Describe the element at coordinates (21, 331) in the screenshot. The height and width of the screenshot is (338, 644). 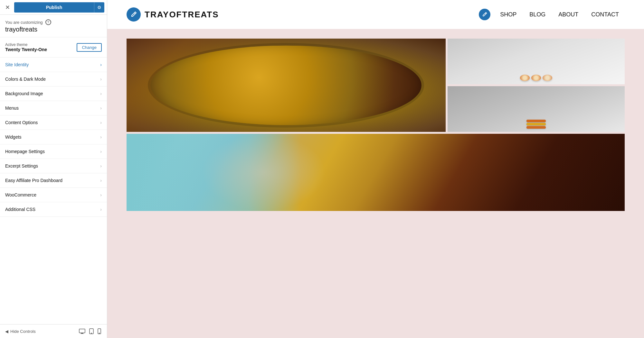
I see `hide-controls-button: ◀ Hide Controls` at that location.